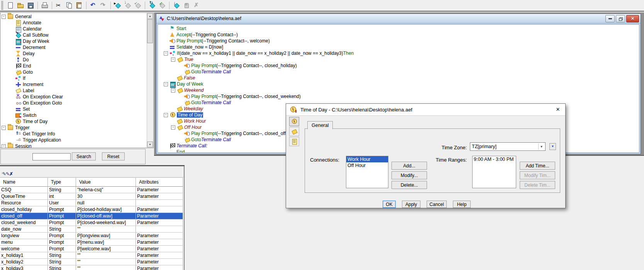  I want to click on column-header-value: Value, so click(106, 182).